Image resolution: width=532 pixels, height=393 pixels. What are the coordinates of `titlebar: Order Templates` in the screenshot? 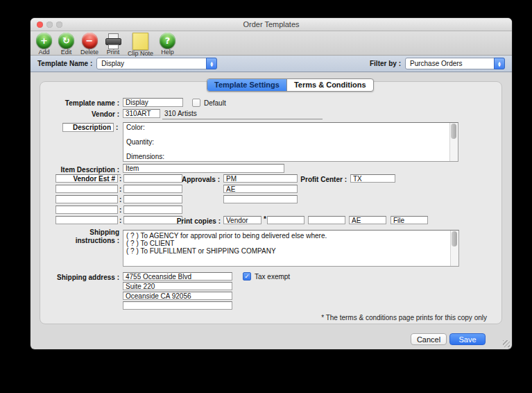 It's located at (271, 25).